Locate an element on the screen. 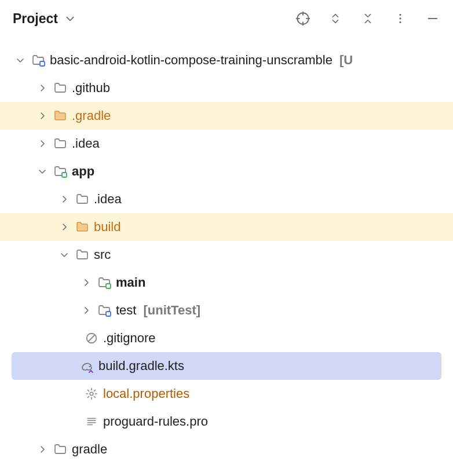  tree-node-app-build: build is located at coordinates (226, 227).